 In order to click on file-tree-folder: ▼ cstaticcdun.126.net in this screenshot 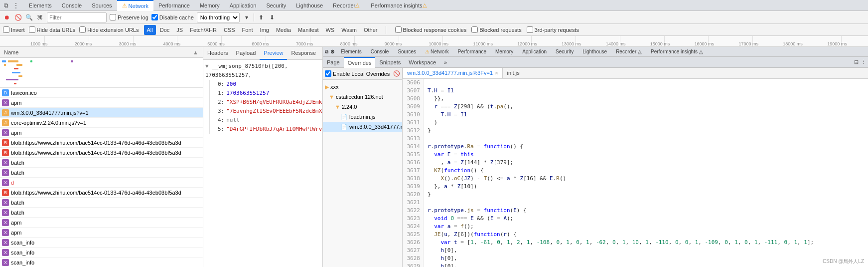, I will do `click(363, 97)`.